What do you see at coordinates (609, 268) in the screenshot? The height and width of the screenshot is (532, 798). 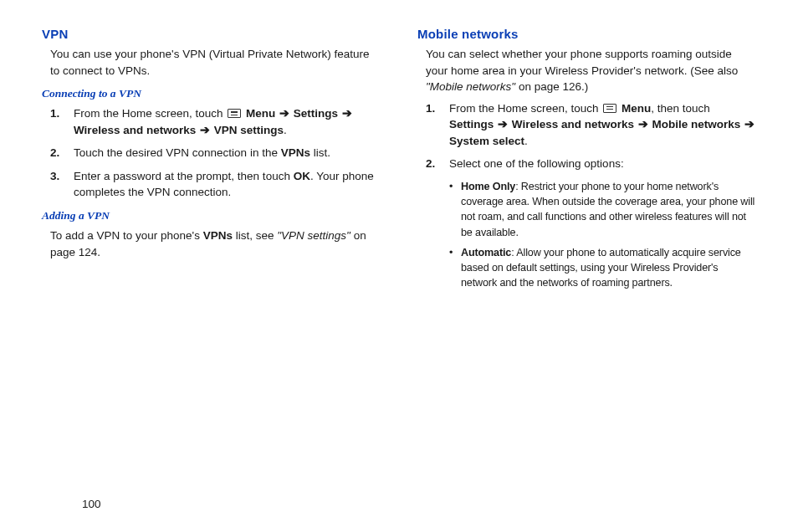 I see `option-body: Automatic: Allow your phone to automatic…` at bounding box center [609, 268].